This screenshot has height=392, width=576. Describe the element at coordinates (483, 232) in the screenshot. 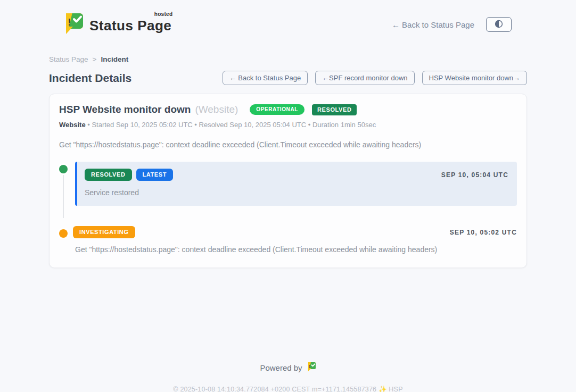

I see `timeline-timestamp: SEP 10, 05:02 UTC` at that location.